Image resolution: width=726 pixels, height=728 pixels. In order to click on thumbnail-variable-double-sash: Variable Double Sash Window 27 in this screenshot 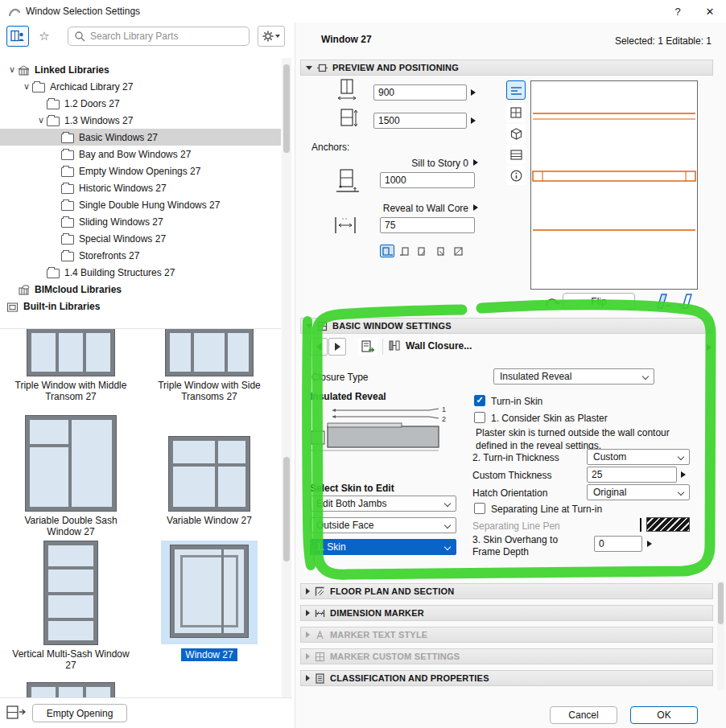, I will do `click(71, 475)`.